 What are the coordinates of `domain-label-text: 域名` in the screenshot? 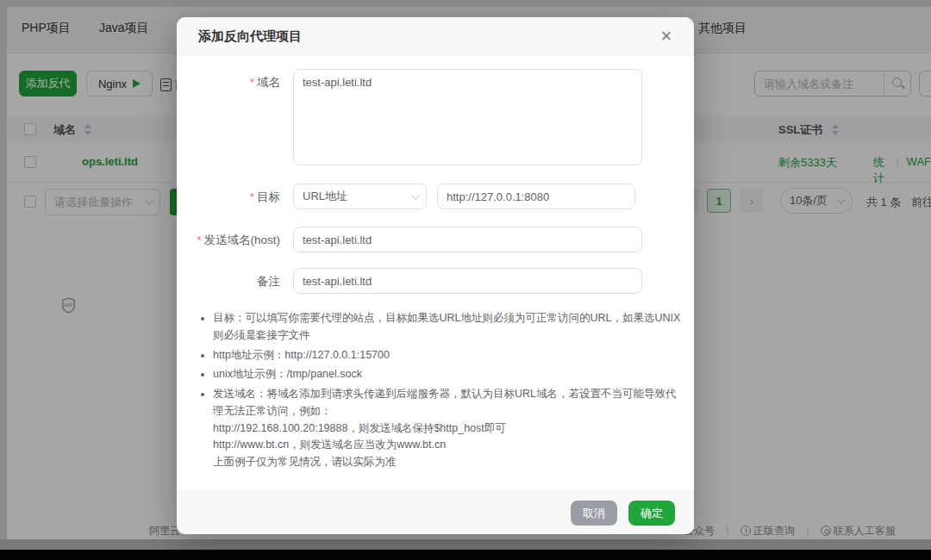 It's located at (269, 83).